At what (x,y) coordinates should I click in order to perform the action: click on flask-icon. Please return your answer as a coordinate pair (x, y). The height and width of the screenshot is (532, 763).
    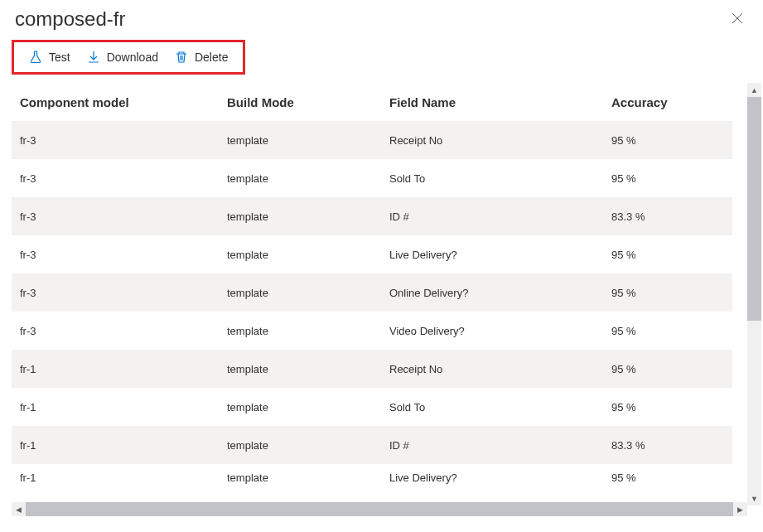
    Looking at the image, I should click on (36, 57).